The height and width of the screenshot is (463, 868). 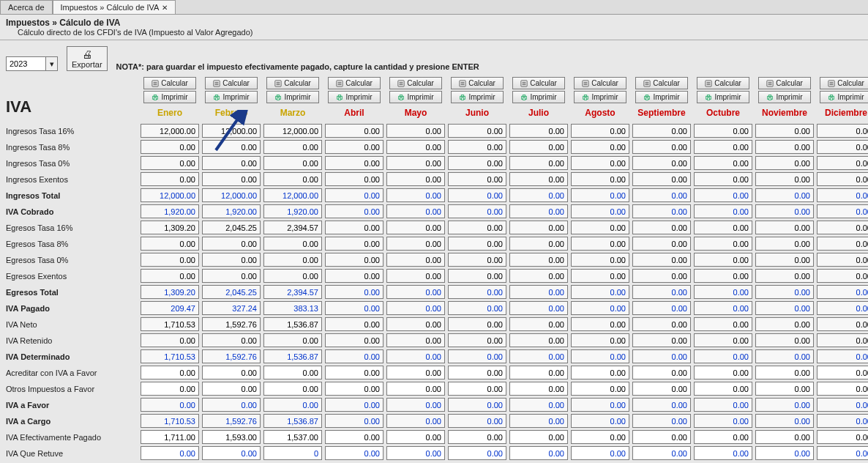 I want to click on print-button-5: Imprimir, so click(x=477, y=97).